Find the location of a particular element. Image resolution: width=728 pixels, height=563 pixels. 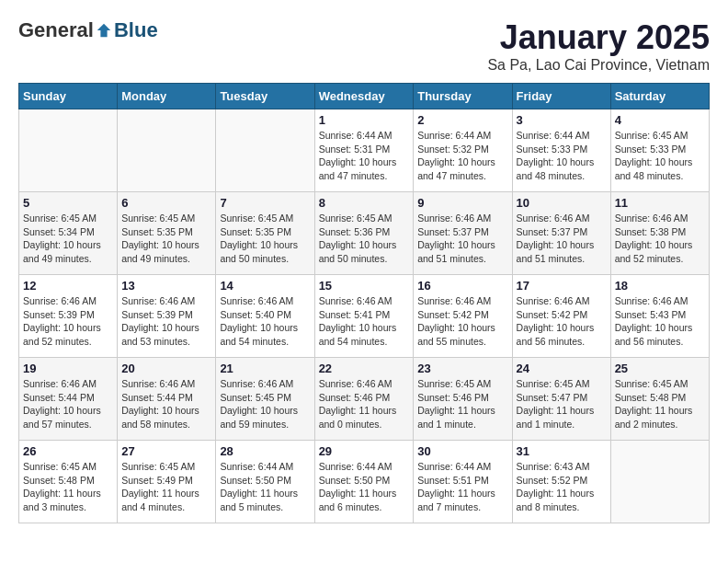

day-info: Sunrise: 6:46 AM Sunset: 5:42 PM Dayligh… is located at coordinates (562, 322).